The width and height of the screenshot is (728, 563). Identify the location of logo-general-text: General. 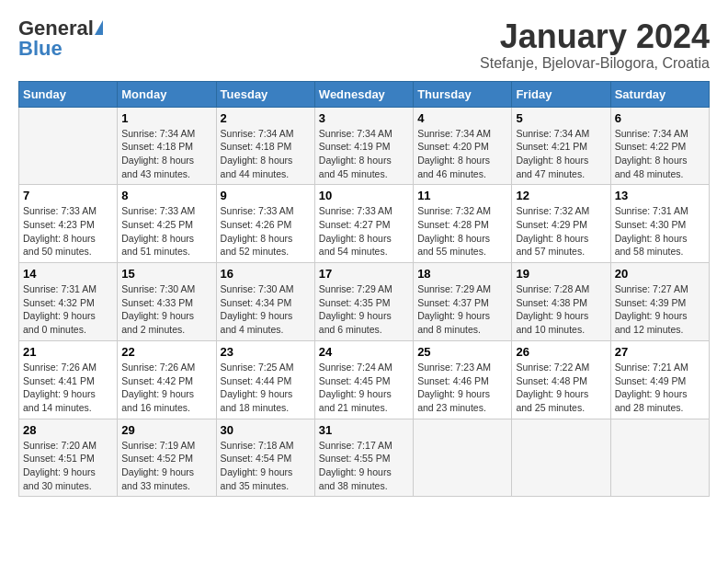
(56, 29).